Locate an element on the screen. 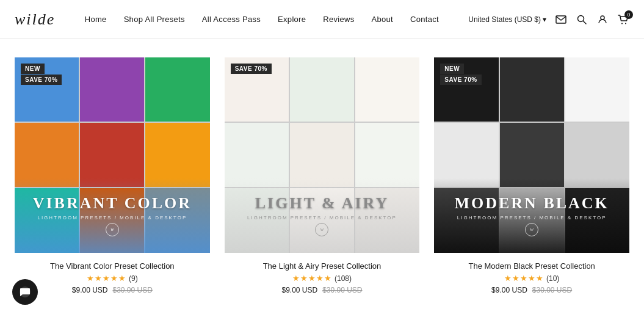  header-right: United States (USD $) ▾ is located at coordinates (549, 20).